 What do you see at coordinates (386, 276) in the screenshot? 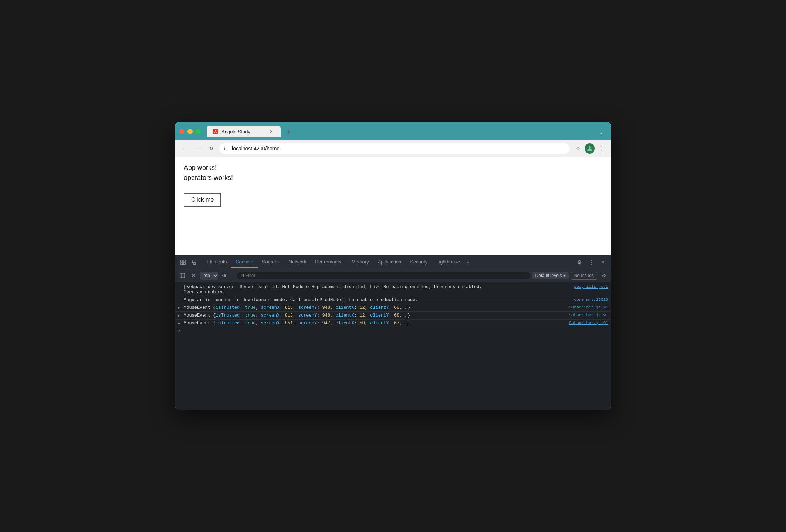
I see `console-filter-input` at bounding box center [386, 276].